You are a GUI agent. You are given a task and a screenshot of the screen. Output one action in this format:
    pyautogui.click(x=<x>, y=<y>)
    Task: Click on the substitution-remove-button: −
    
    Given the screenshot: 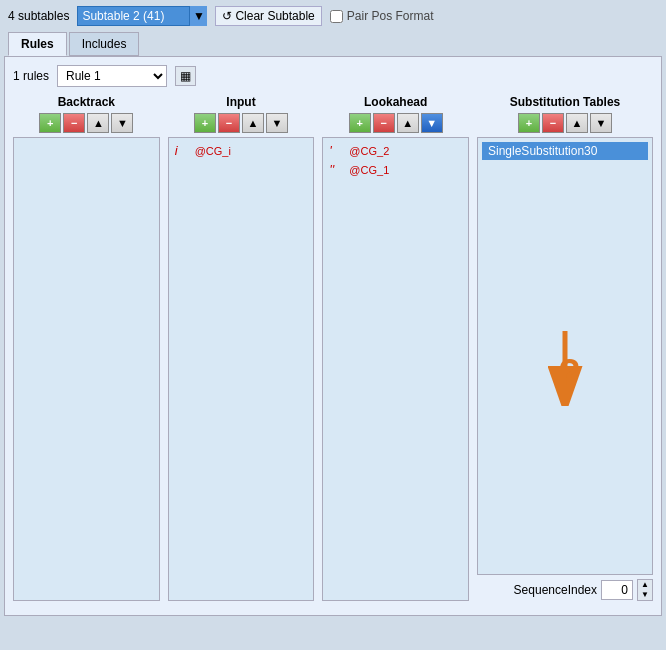 What is the action you would take?
    pyautogui.click(x=553, y=123)
    